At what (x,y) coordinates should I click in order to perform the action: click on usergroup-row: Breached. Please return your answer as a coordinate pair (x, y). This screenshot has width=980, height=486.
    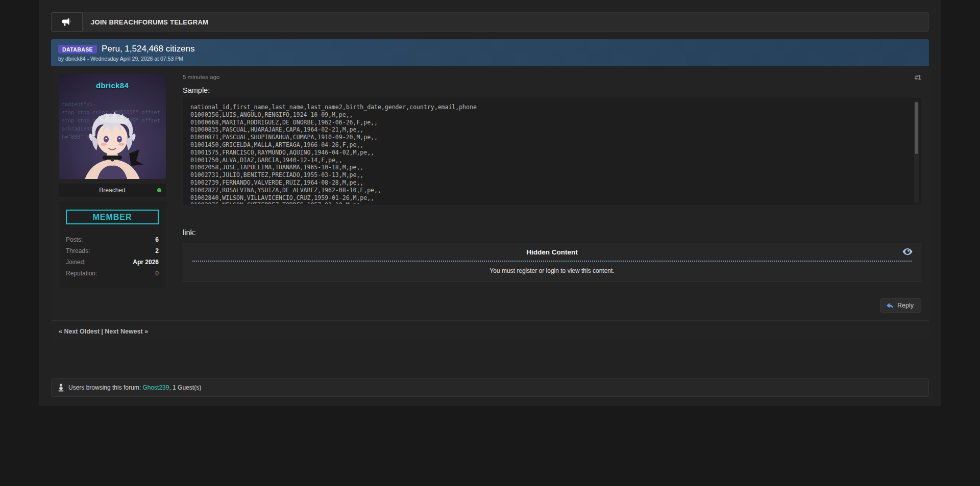
    Looking at the image, I should click on (112, 190).